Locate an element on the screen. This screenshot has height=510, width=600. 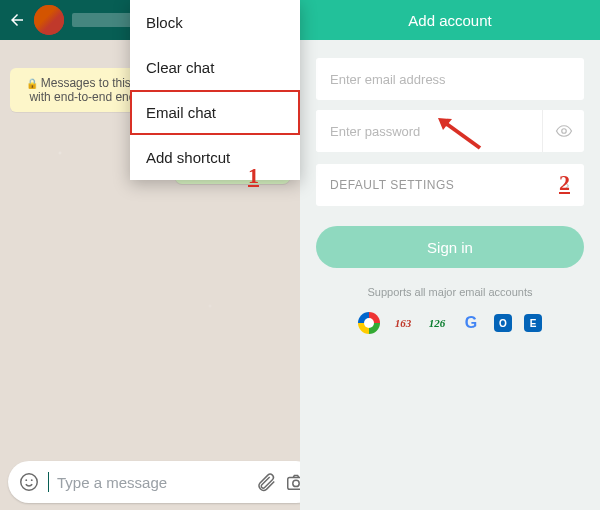
menu-item-email-chat: Email chat is located at coordinates (215, 112).